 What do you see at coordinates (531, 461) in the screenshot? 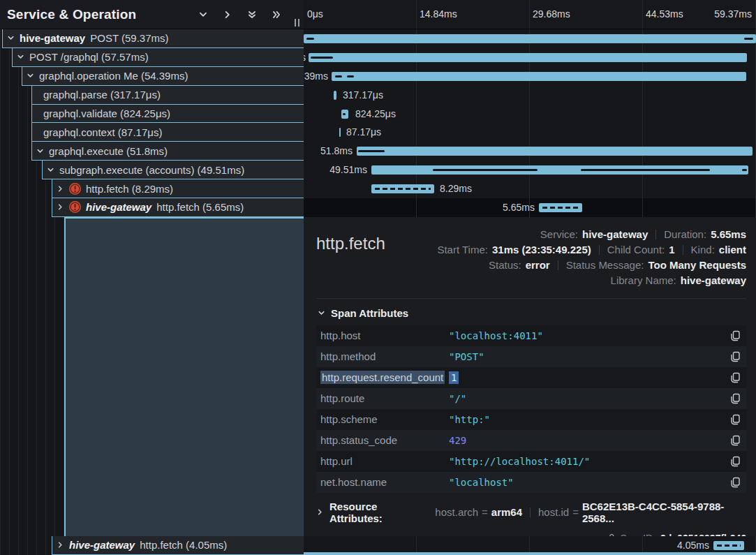
I see `attribute-row: http.url "http://localhost:4011/"` at bounding box center [531, 461].